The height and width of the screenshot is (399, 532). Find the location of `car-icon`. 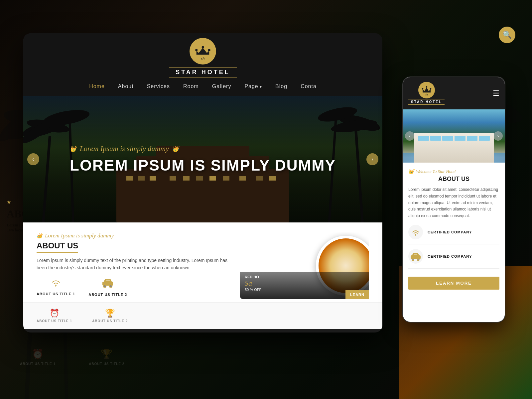

car-icon is located at coordinates (108, 284).